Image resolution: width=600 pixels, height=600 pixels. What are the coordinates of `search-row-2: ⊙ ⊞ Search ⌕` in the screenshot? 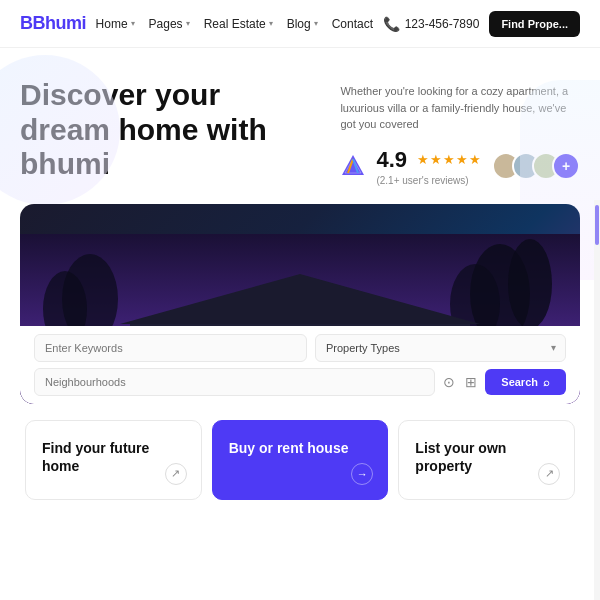 It's located at (300, 382).